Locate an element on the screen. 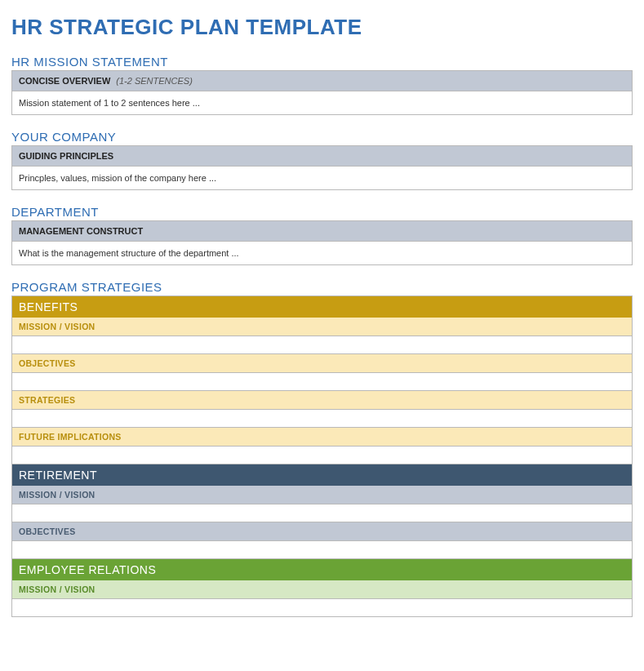 The height and width of the screenshot is (671, 644). benefits-input-strategies is located at coordinates (322, 419).